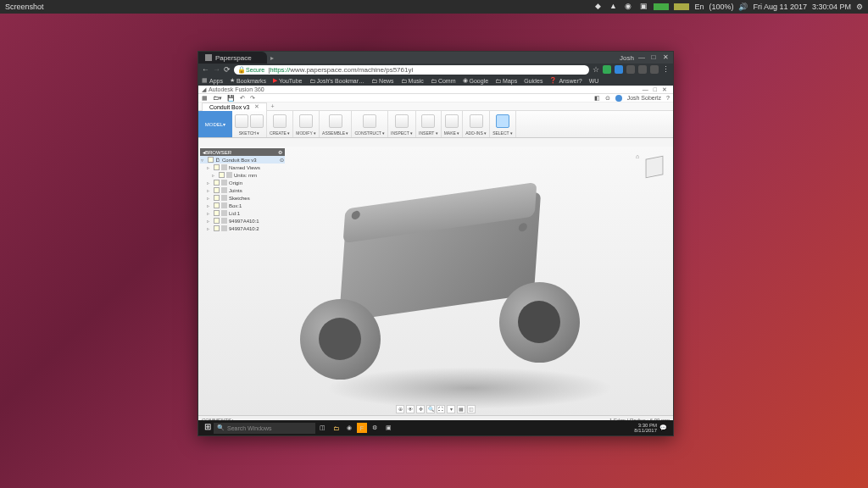 Image resolution: width=868 pixels, height=488 pixels. What do you see at coordinates (264, 429) in the screenshot?
I see `windows-search-box: 🔍 Search Windows` at bounding box center [264, 429].